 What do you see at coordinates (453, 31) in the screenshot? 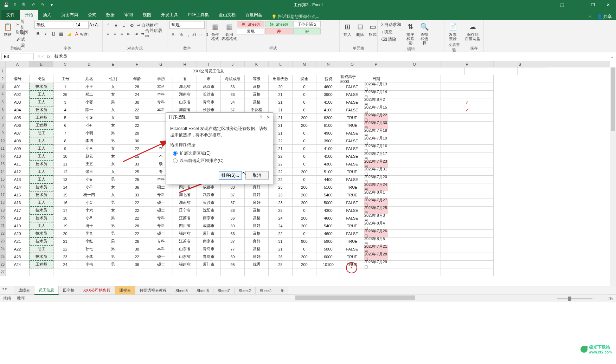
I see `invoice-check-button: 📄发票 查验` at bounding box center [453, 31].